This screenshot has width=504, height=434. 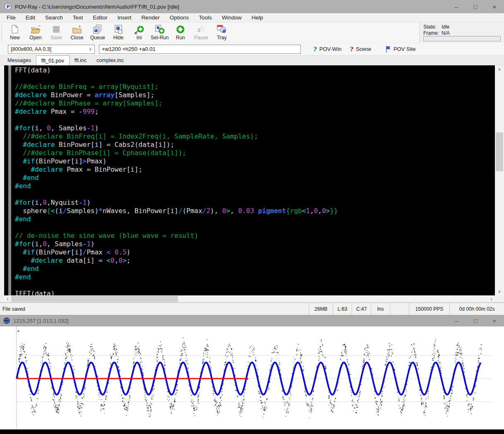 I want to click on sel-run-icon, so click(x=160, y=29).